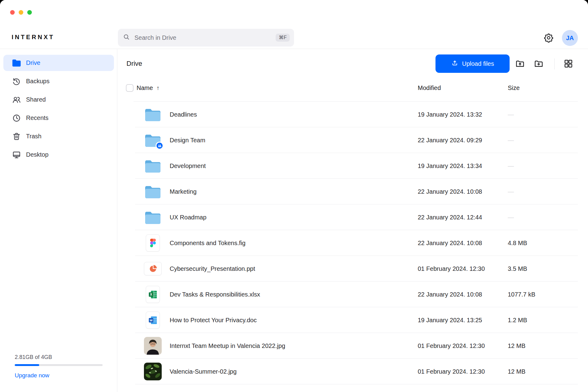 The image size is (588, 392). Describe the element at coordinates (352, 192) in the screenshot. I see `table-row: Marketing22 January 2024. 10:08—` at that location.